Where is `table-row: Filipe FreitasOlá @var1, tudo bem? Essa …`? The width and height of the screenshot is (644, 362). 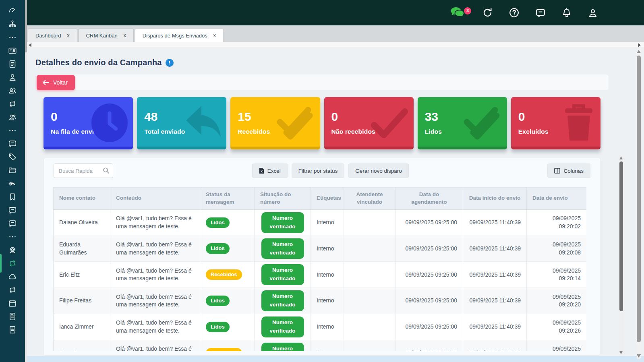
table-row: Filipe FreitasOlá @var1, tudo bem? Essa … is located at coordinates (320, 301).